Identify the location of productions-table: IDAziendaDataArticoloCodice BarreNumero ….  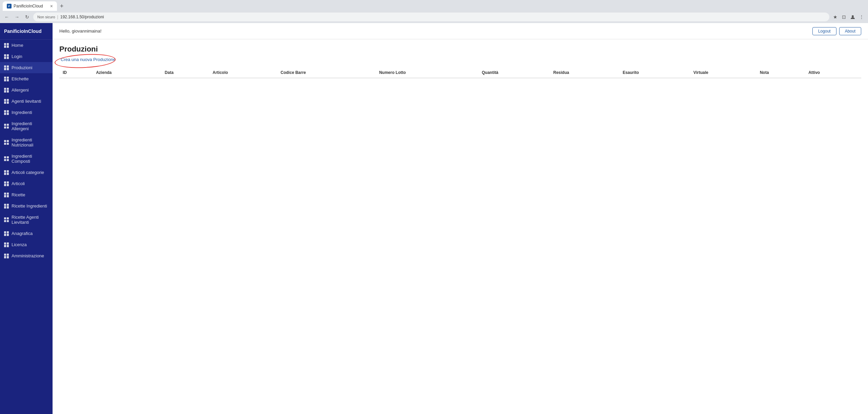
(460, 73).